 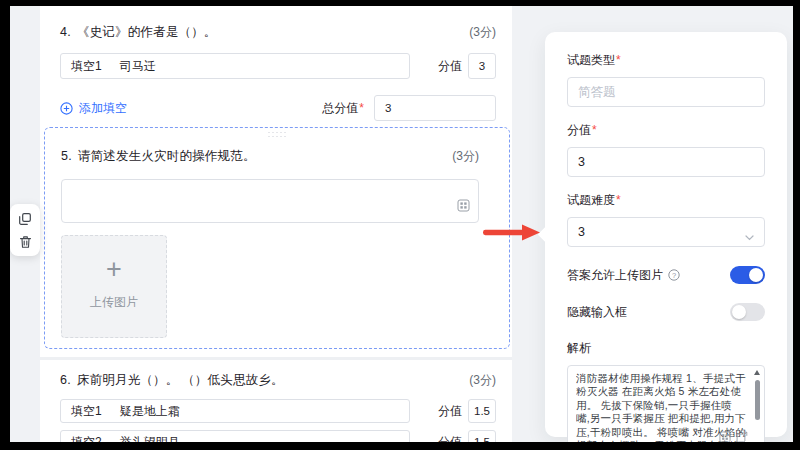 I want to click on difficulty-label: 试题难度*, so click(x=666, y=200).